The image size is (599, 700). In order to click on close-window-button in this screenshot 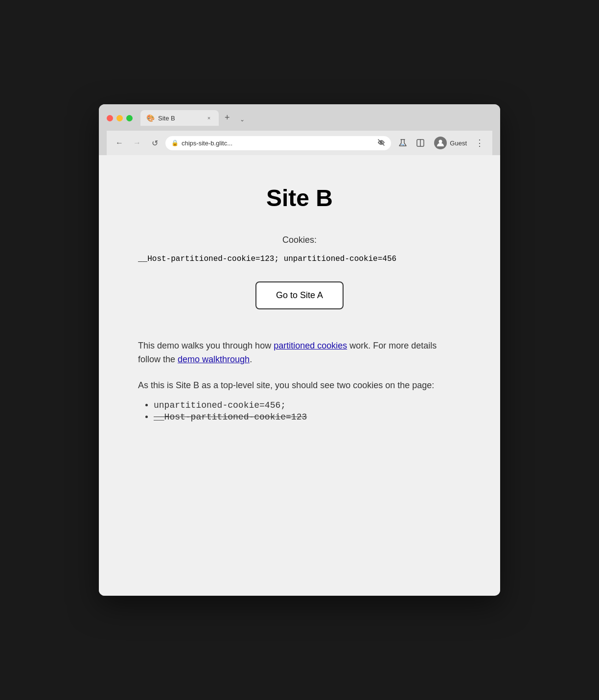, I will do `click(110, 118)`.